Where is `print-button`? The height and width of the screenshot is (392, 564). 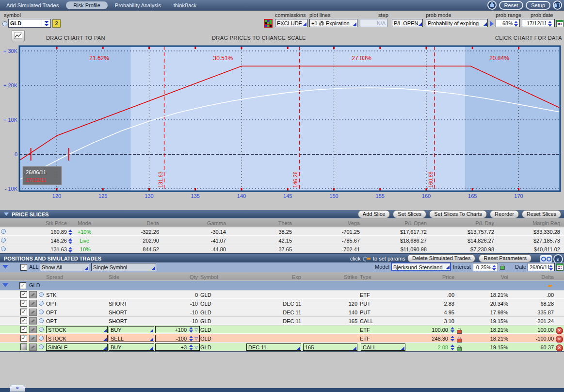 print-button is located at coordinates (492, 5).